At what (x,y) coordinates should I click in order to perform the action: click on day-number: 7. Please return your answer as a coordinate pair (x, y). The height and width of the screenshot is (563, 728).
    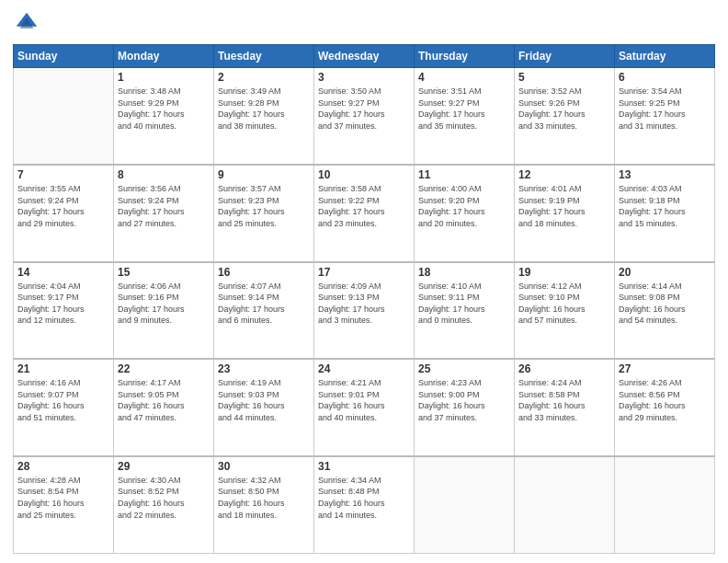
    Looking at the image, I should click on (63, 175).